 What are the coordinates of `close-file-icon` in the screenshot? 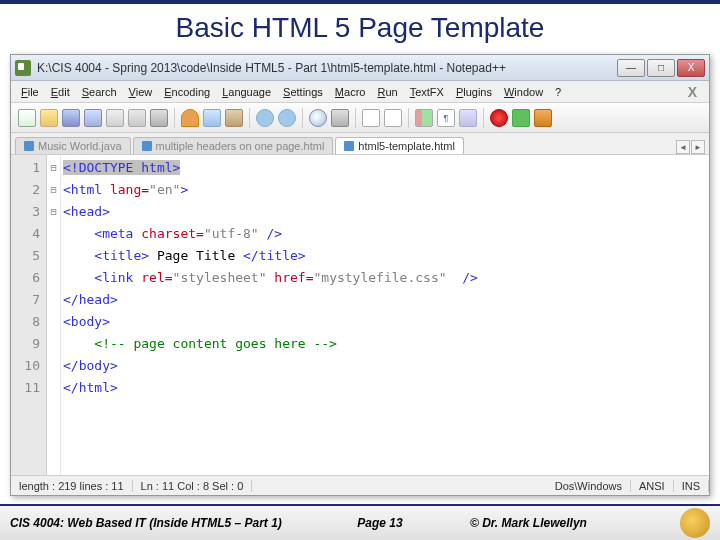 It's located at (115, 118).